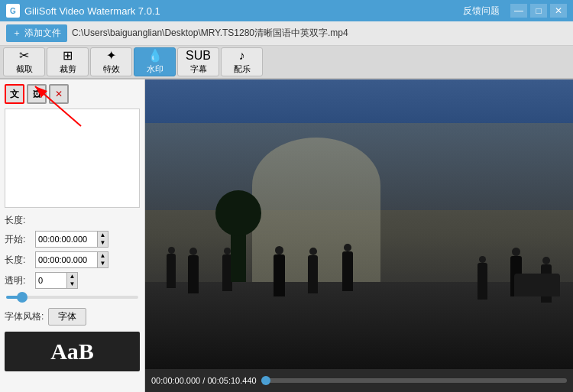 This screenshot has width=573, height=392. I want to click on add-icon: ＋, so click(17, 34).